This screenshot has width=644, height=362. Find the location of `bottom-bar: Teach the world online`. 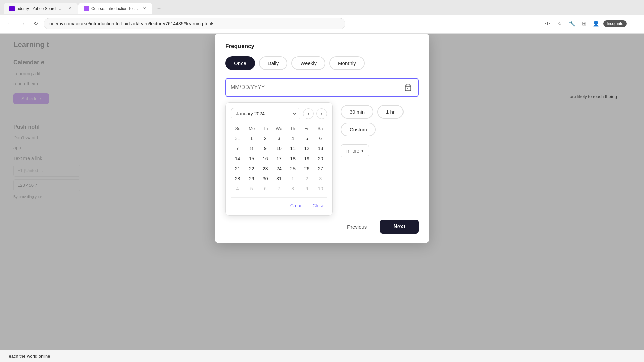

bottom-bar: Teach the world online is located at coordinates (322, 356).